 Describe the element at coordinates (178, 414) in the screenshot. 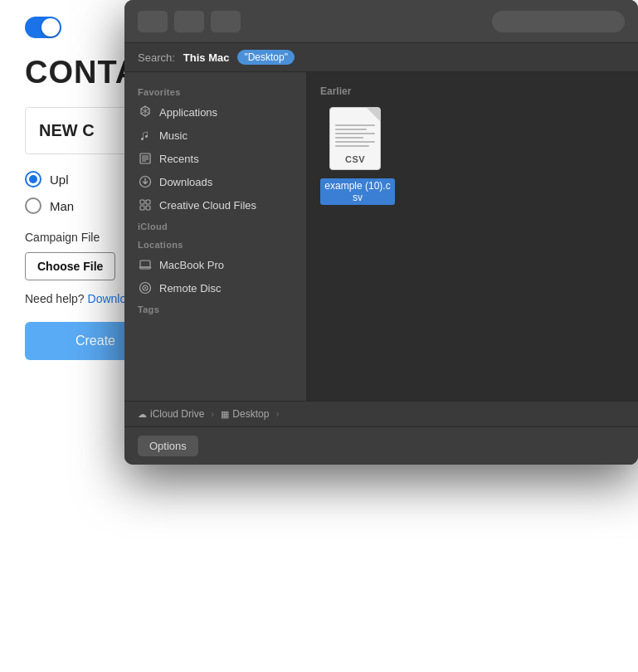

I see `breadcrumb-icloud-label: iCloud Drive` at that location.